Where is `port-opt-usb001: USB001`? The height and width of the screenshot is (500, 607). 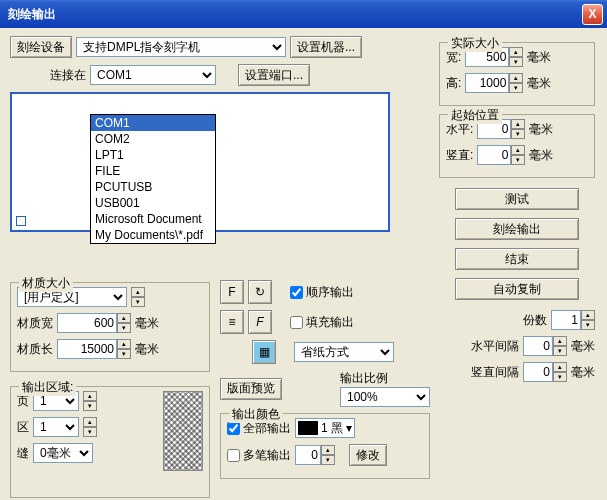
port-opt-usb001: USB001 is located at coordinates (153, 203).